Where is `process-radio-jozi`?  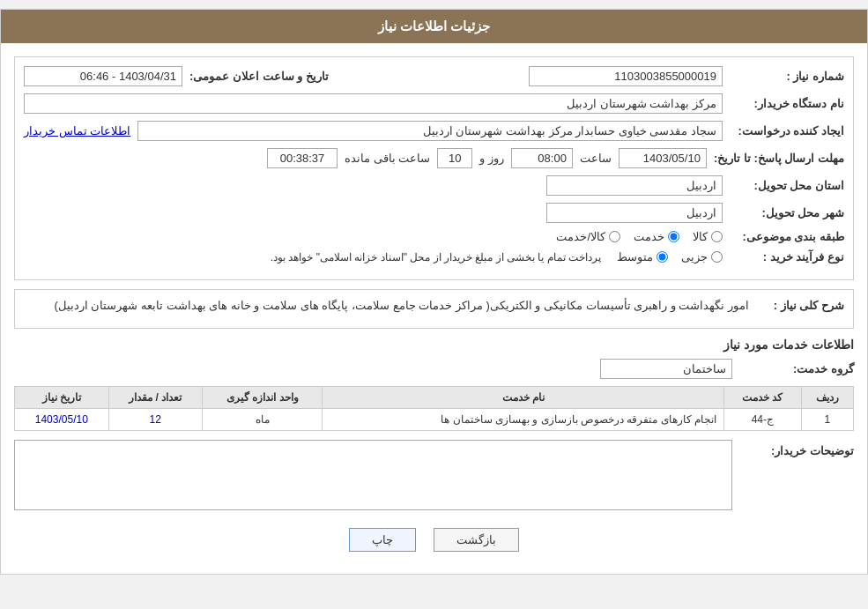 process-radio-jozi is located at coordinates (717, 257).